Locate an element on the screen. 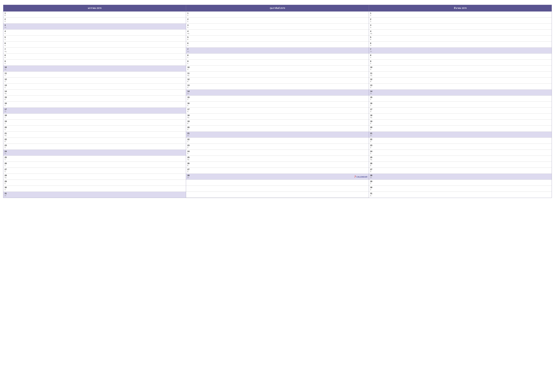 This screenshot has width=555, height=392. day-number: 4 is located at coordinates (278, 31).